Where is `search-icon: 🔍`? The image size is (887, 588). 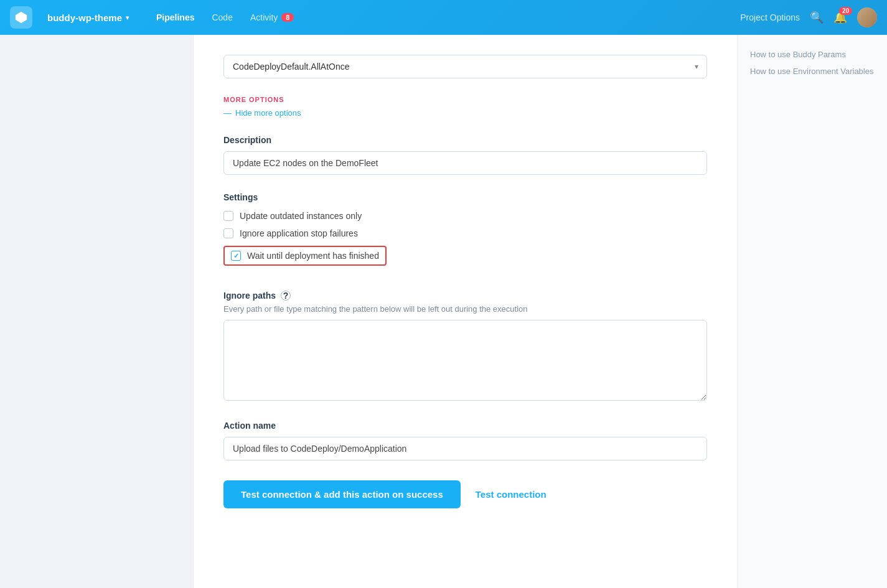 search-icon: 🔍 is located at coordinates (817, 17).